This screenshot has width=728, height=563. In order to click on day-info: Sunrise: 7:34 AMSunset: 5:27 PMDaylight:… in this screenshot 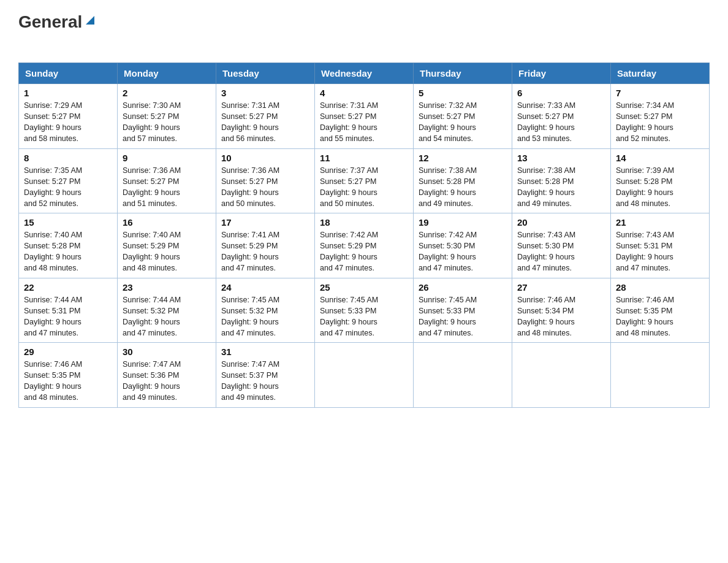, I will do `click(645, 122)`.